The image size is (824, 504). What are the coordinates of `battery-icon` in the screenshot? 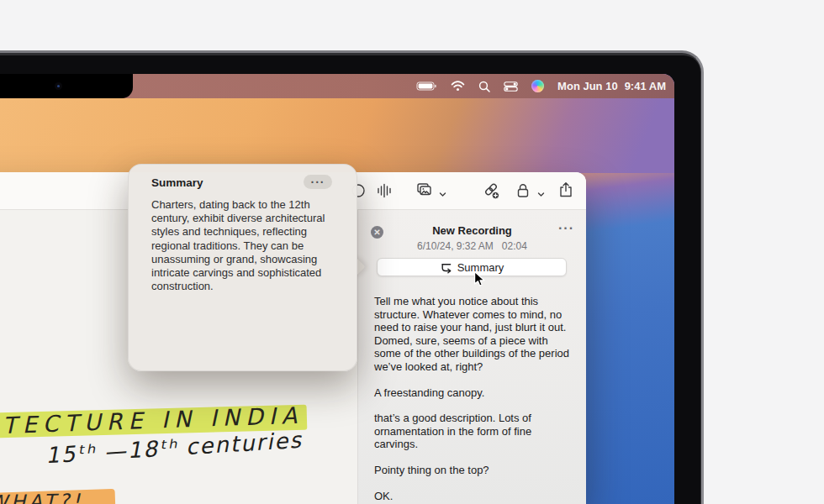 It's located at (427, 86).